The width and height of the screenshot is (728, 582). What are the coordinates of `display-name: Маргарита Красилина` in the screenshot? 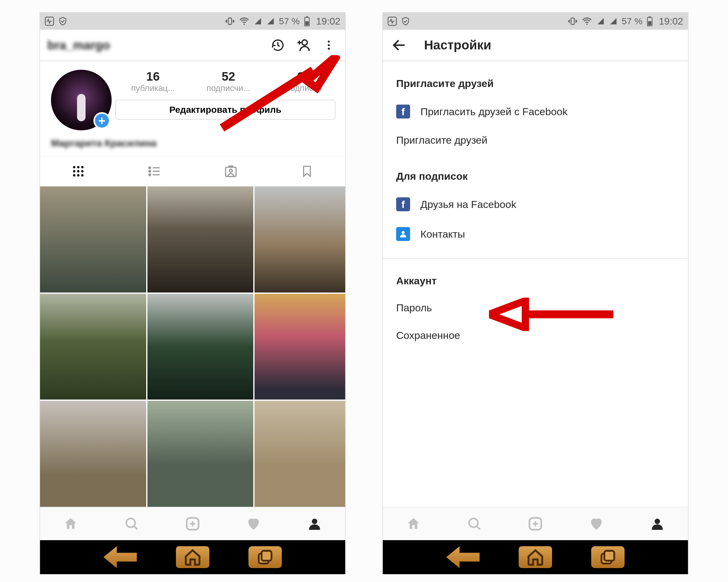 It's located at (198, 143).